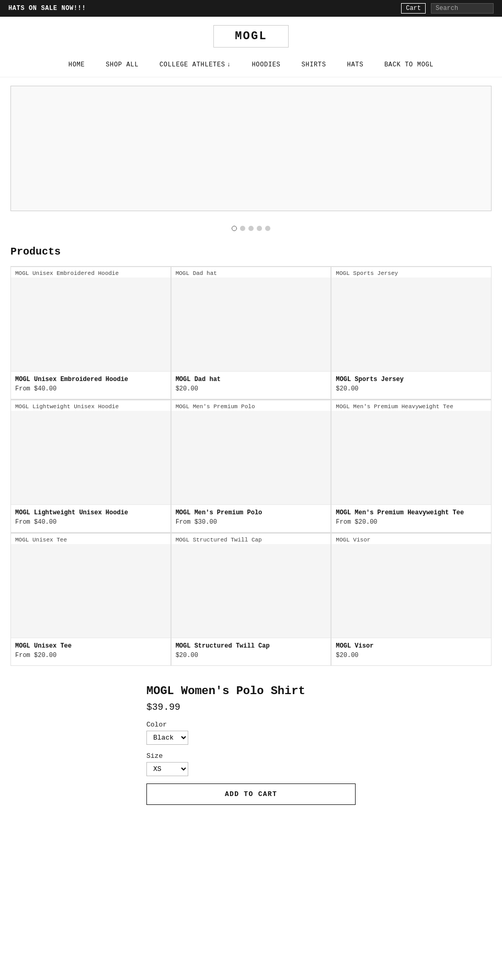  What do you see at coordinates (251, 513) in the screenshot?
I see `product-name: MOGL Men's Premium Polo` at bounding box center [251, 513].